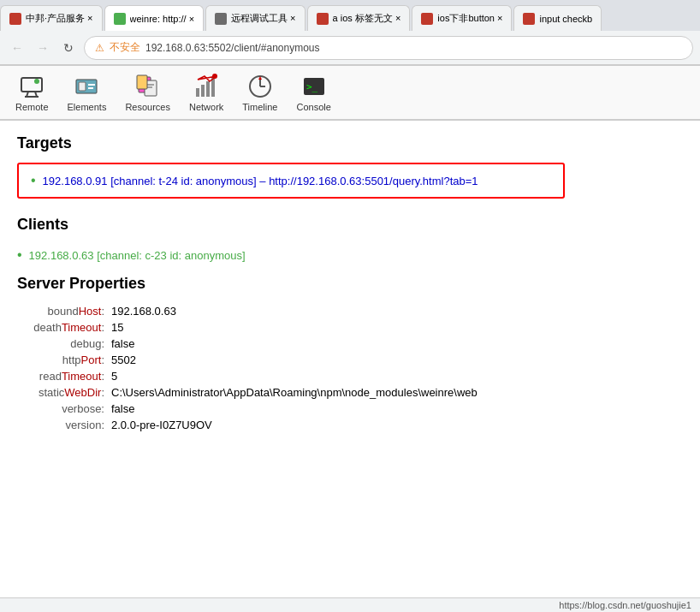  I want to click on prop-key-normal-httpPort: http, so click(72, 359).